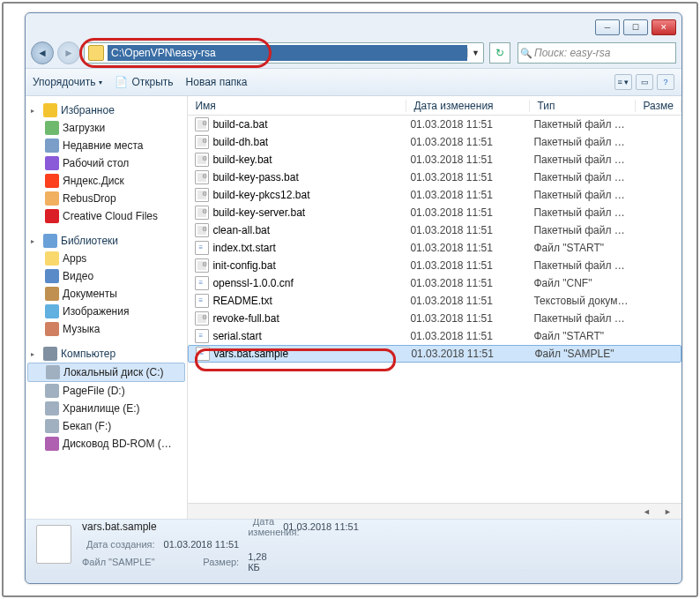 The width and height of the screenshot is (700, 599). What do you see at coordinates (435, 160) in the screenshot?
I see `file-row: build-key.bat 01.03.2018 11:51 Пакетный …` at bounding box center [435, 160].